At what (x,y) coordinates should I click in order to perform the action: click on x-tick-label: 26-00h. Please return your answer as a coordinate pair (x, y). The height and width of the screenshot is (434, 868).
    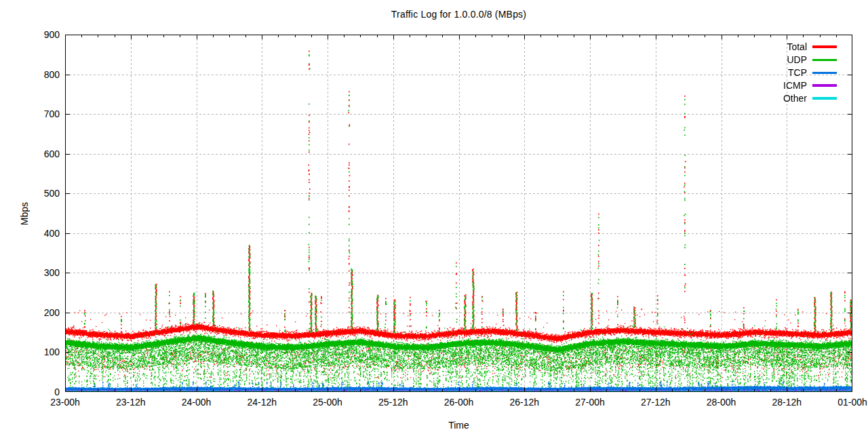
    Looking at the image, I should click on (459, 402).